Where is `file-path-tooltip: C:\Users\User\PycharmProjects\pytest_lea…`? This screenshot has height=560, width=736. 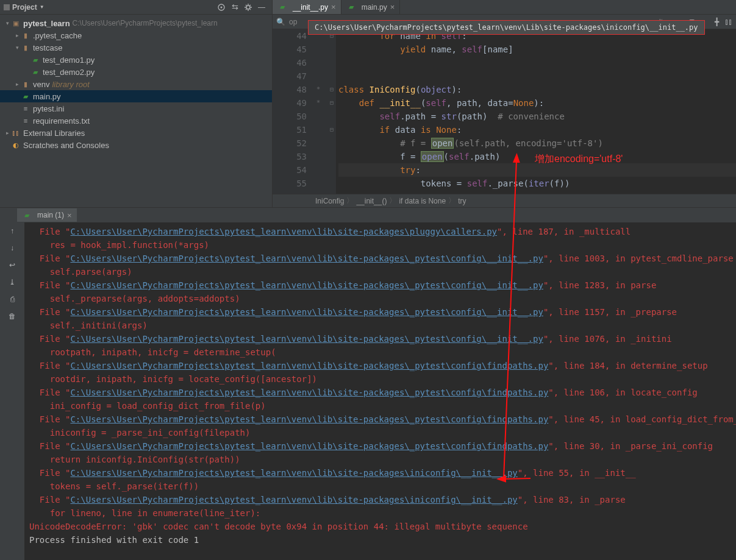
file-path-tooltip: C:\Users\User\PycharmProjects\pytest_lea… is located at coordinates (506, 27).